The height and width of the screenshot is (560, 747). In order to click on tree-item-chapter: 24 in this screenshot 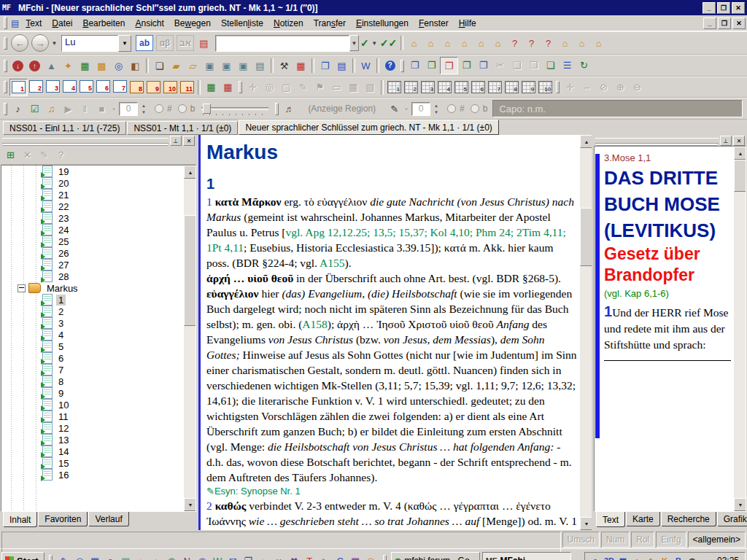, I will do `click(98, 230)`.